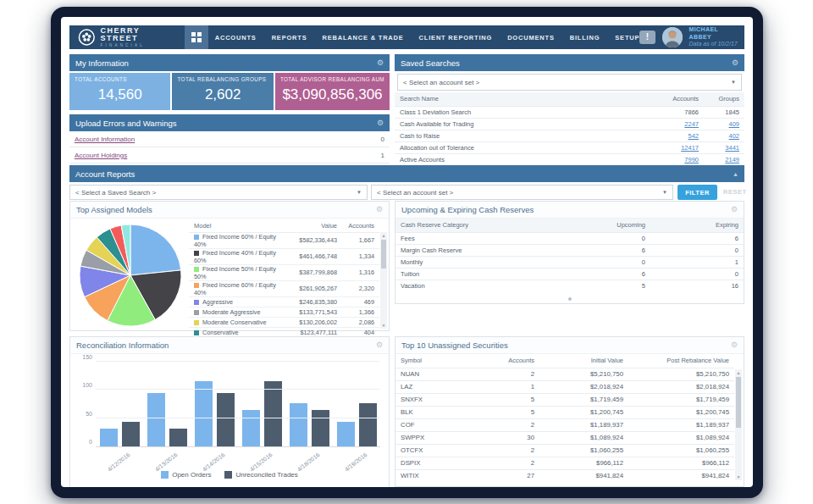  Describe the element at coordinates (569, 238) in the screenshot. I see `table-row: Fees 06` at that location.